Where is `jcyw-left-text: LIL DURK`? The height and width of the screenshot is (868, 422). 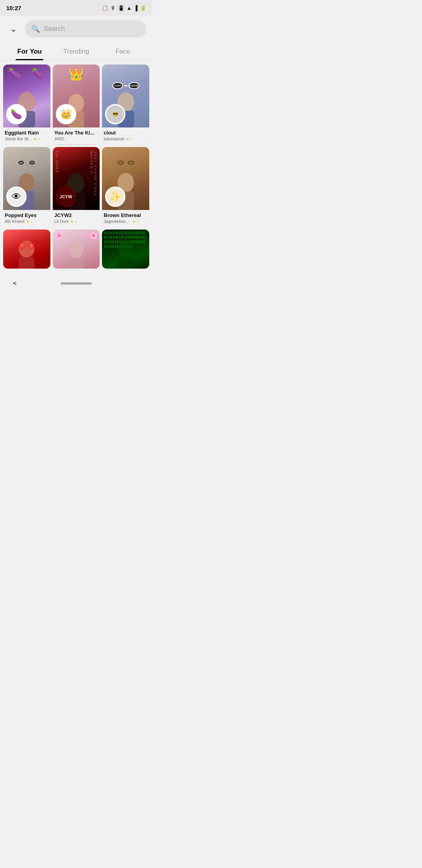 jcyw-left-text: LIL DURK is located at coordinates (57, 162).